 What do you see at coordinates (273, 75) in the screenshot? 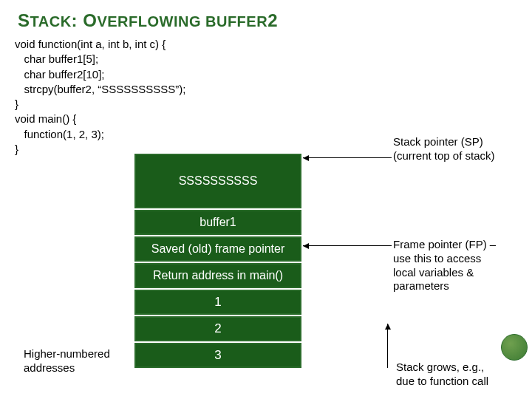
I see `code-line: char buffer2[10];` at bounding box center [273, 75].